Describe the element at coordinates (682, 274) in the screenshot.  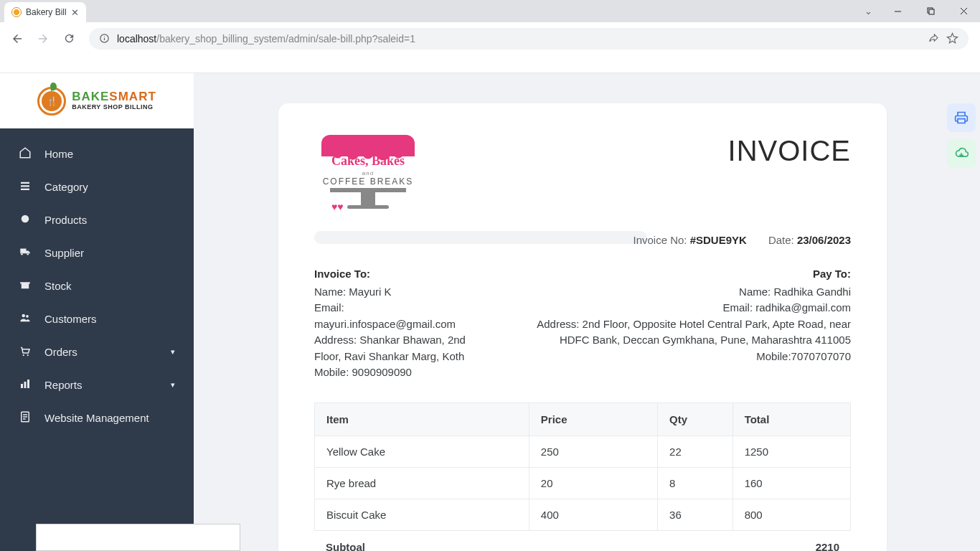
I see `pay-to-heading: Pay To:` at that location.